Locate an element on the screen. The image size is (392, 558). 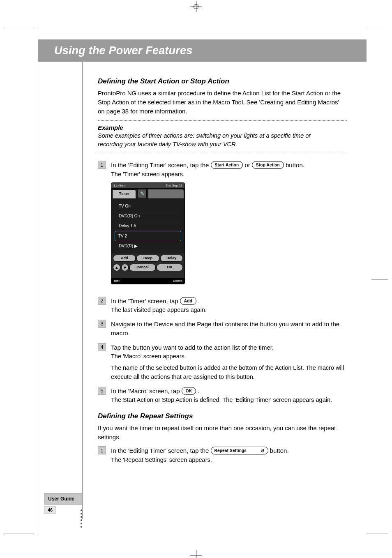
step-number: 2 is located at coordinates (102, 301).